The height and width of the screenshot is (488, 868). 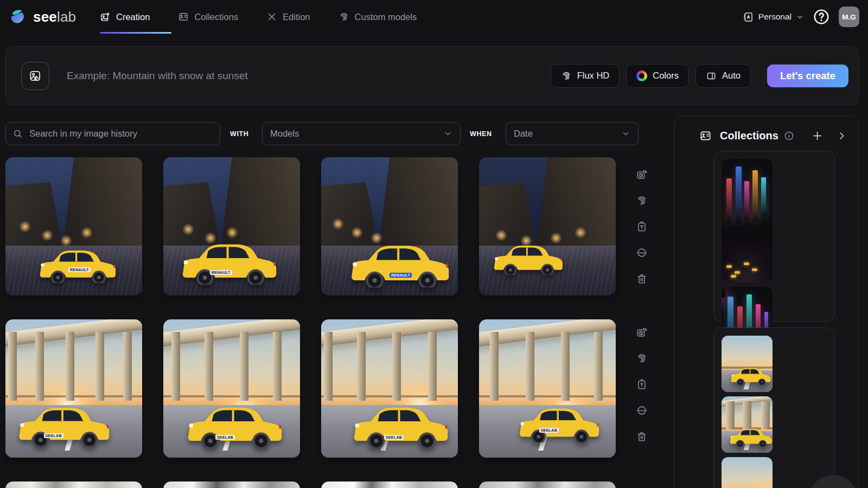 I want to click on tab-label: Edition, so click(x=296, y=17).